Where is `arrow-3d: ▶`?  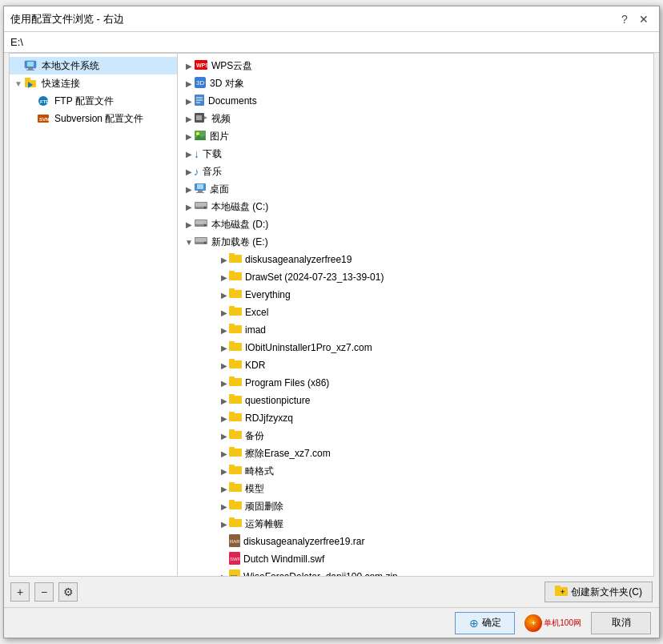 arrow-3d: ▶ is located at coordinates (186, 83).